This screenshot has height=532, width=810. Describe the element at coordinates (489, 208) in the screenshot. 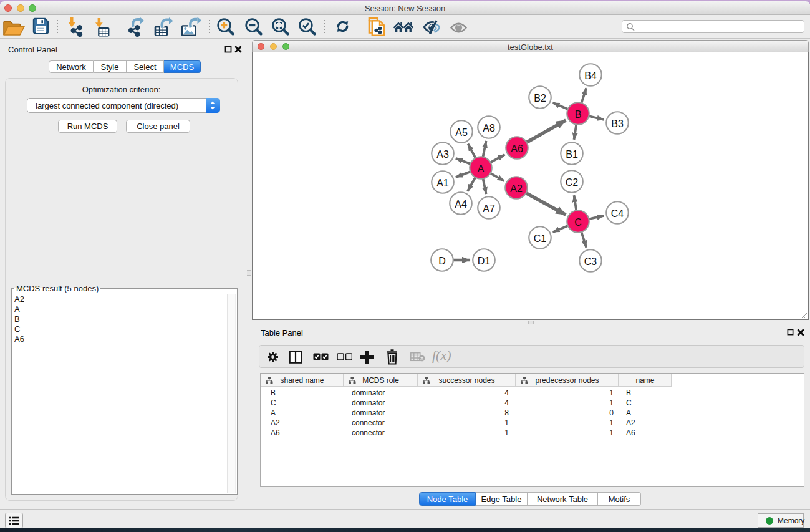

I see `svg-text: A7` at that location.